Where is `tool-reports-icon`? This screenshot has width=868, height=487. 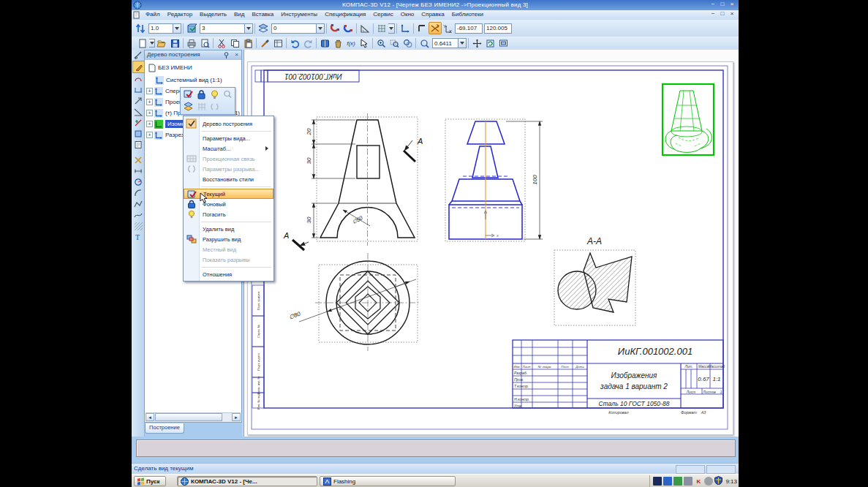
tool-reports-icon is located at coordinates (137, 159).